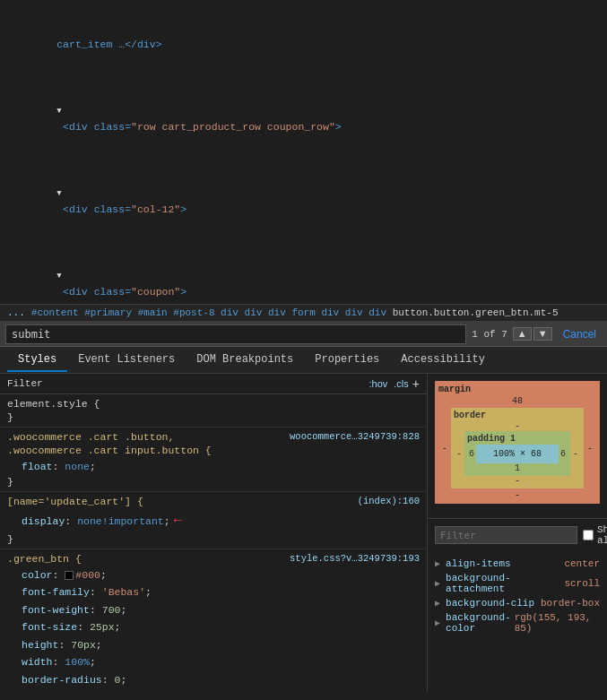 The height and width of the screenshot is (700, 607). What do you see at coordinates (402, 384) in the screenshot?
I see `cls-button: .cls` at bounding box center [402, 384].